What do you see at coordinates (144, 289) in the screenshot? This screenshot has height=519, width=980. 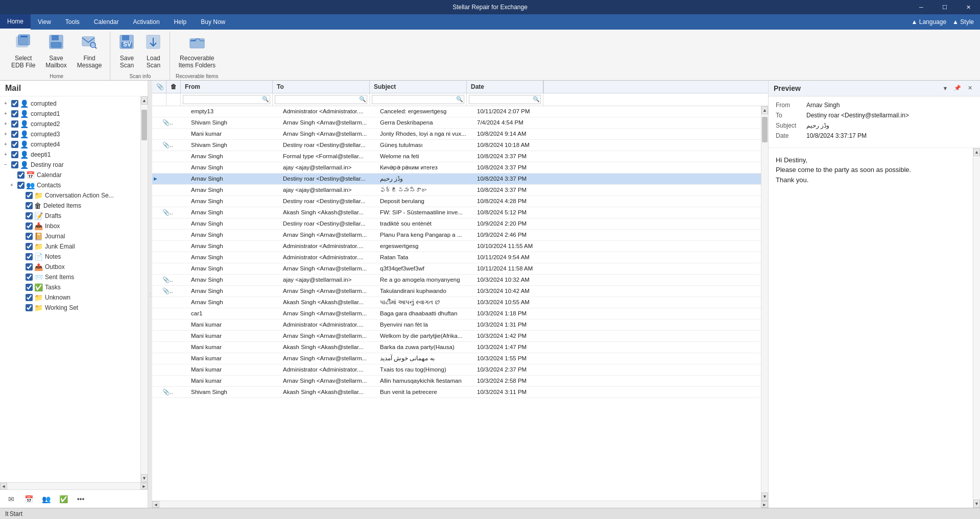 I see `sidebar-scroll-track` at bounding box center [144, 289].